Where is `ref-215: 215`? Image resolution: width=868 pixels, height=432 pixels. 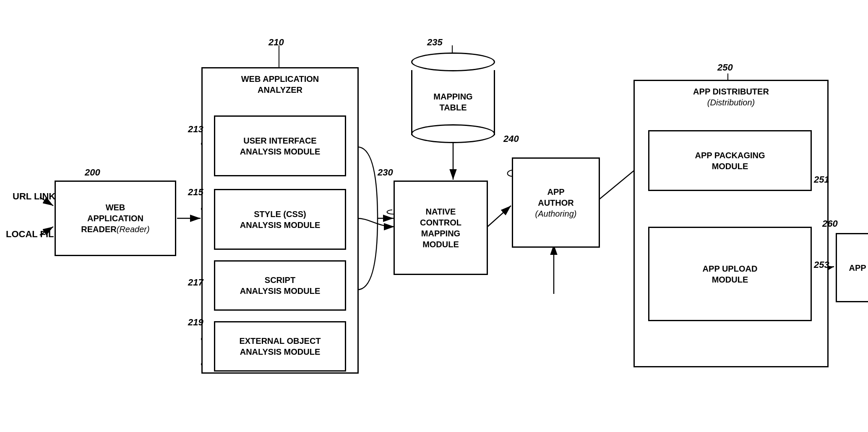
ref-215: 215 is located at coordinates (195, 192).